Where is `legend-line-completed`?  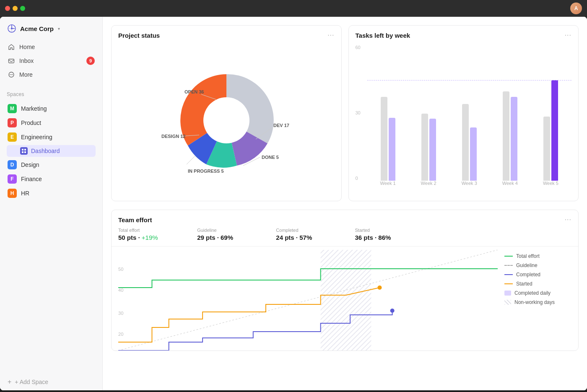
legend-line-completed is located at coordinates (509, 275).